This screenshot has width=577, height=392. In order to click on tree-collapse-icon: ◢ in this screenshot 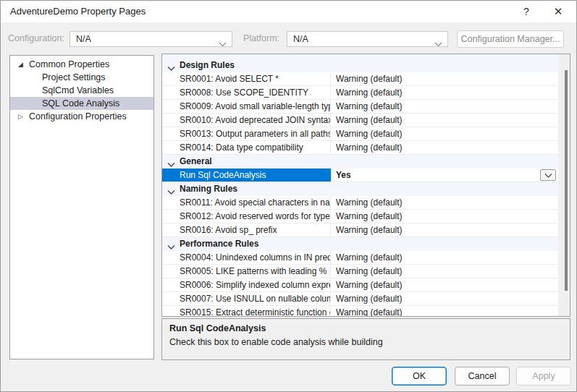, I will do `click(22, 64)`.